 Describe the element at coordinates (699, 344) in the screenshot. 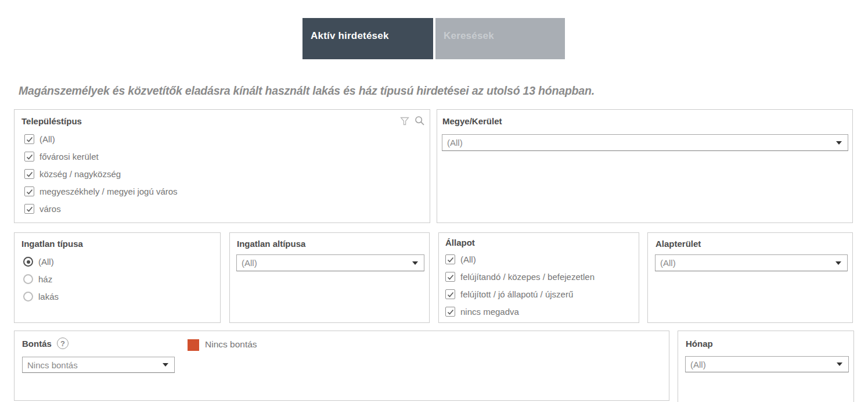

I see `filter-title-honap: Hónap` at that location.